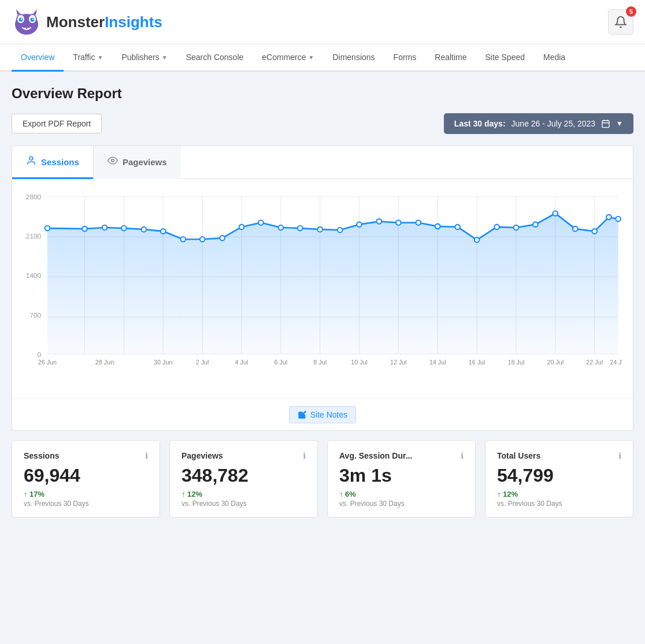 Image resolution: width=645 pixels, height=644 pixels. What do you see at coordinates (519, 456) in the screenshot?
I see `stat-total-users-label: Total Users` at bounding box center [519, 456].